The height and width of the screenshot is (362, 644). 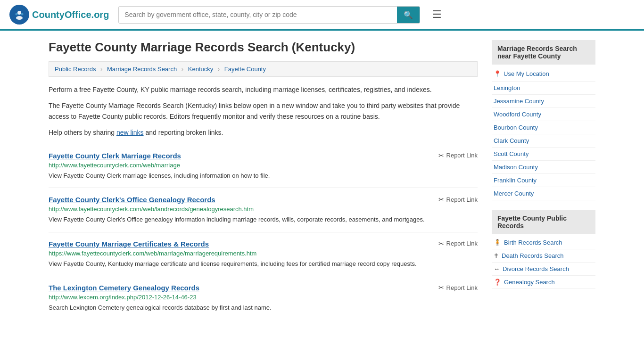 I want to click on nearby-link-8: Mercer County, so click(x=514, y=193).